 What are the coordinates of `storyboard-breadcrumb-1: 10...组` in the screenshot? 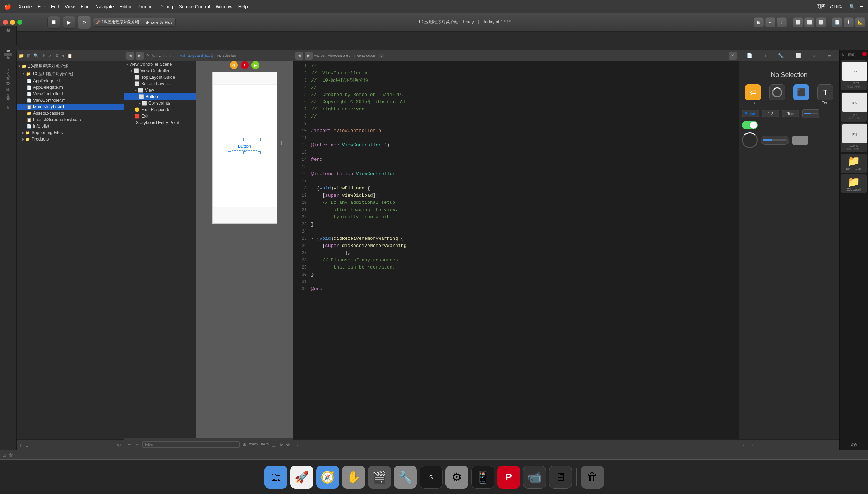 It's located at (150, 55).